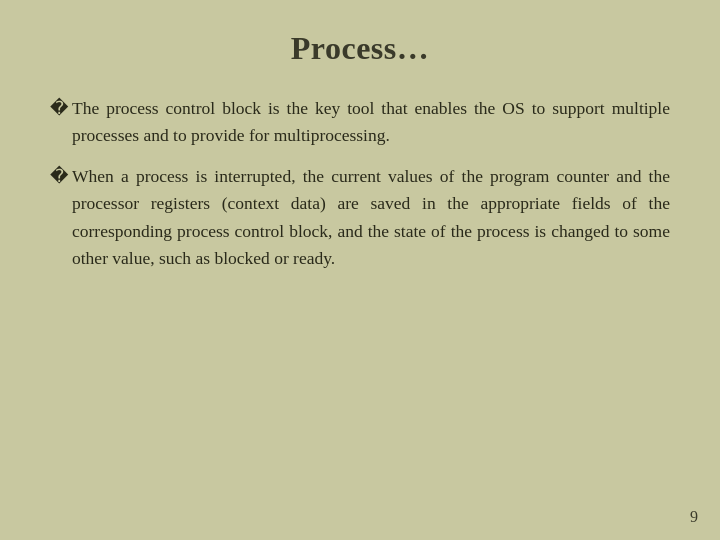  I want to click on bullet-text-1: The process control block is the key too…, so click(371, 122).